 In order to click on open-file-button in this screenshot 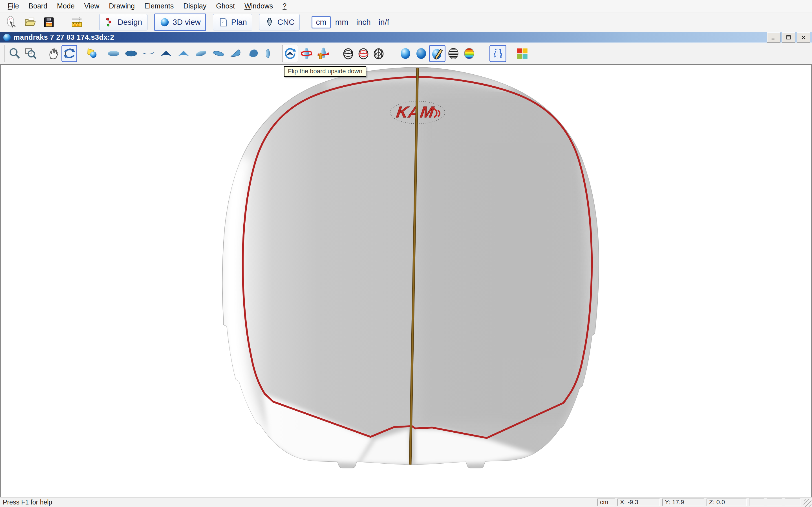, I will do `click(30, 22)`.